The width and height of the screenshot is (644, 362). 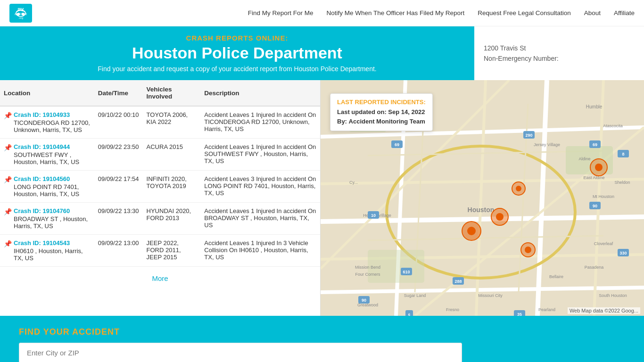 What do you see at coordinates (453, 310) in the screenshot?
I see `svg-text: Fresno` at bounding box center [453, 310].